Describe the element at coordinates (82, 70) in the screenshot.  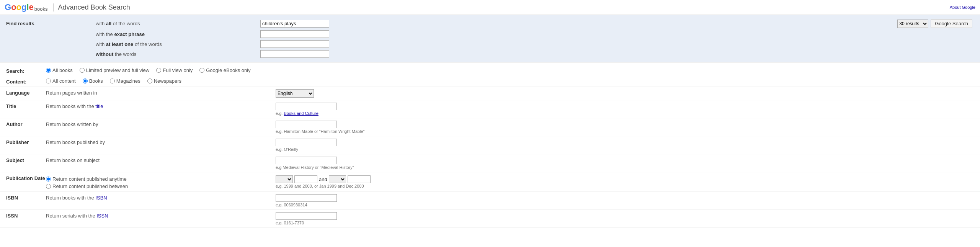
I see `search-limited-preview-radio` at that location.